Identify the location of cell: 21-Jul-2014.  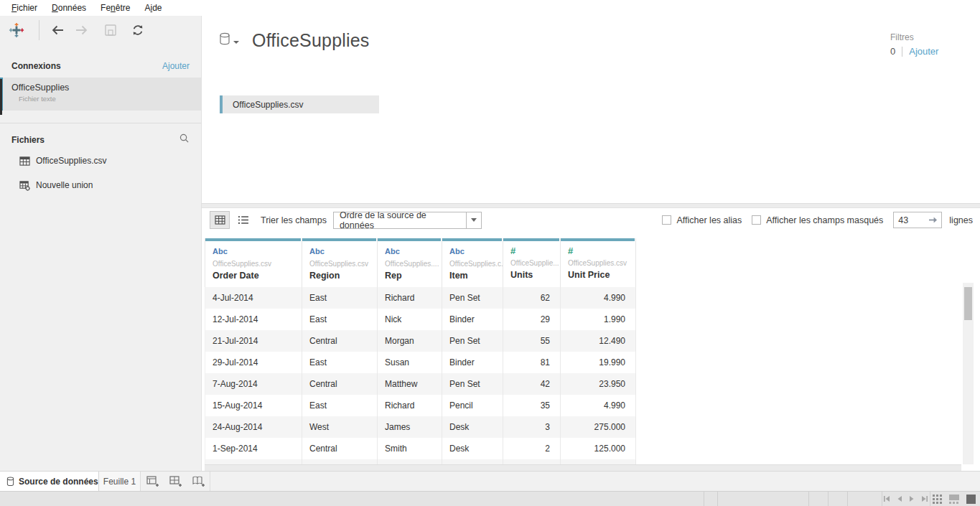
(254, 341).